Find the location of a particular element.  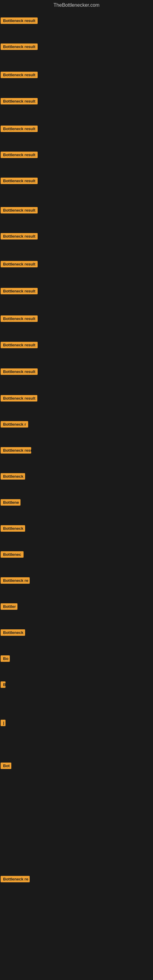

bottleneck-row: B is located at coordinates (3, 685).